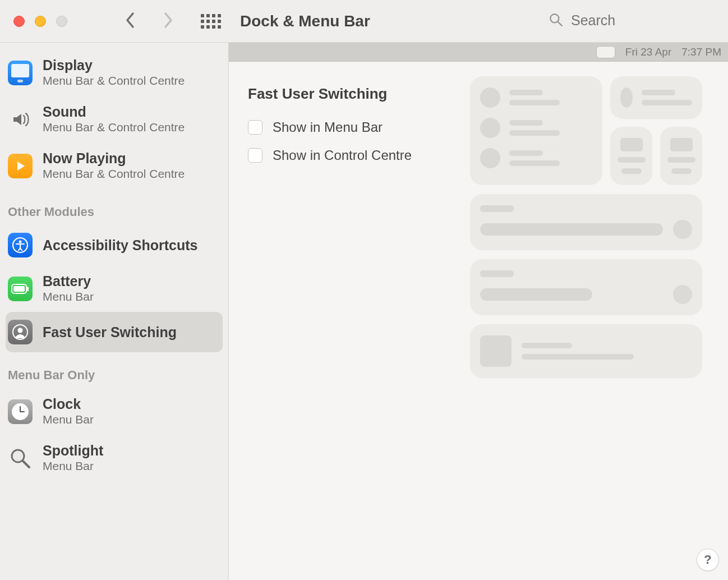 This screenshot has width=728, height=580. I want to click on show-in-control-centre-row: Show in Control Centre, so click(345, 155).